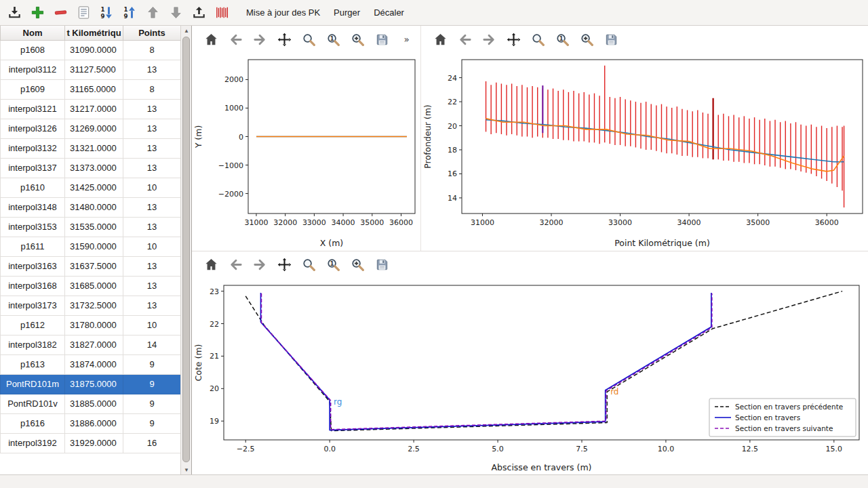 This screenshot has width=868, height=488. Describe the element at coordinates (91, 69) in the screenshot. I see `table-row: interpol311231127.500013` at that location.